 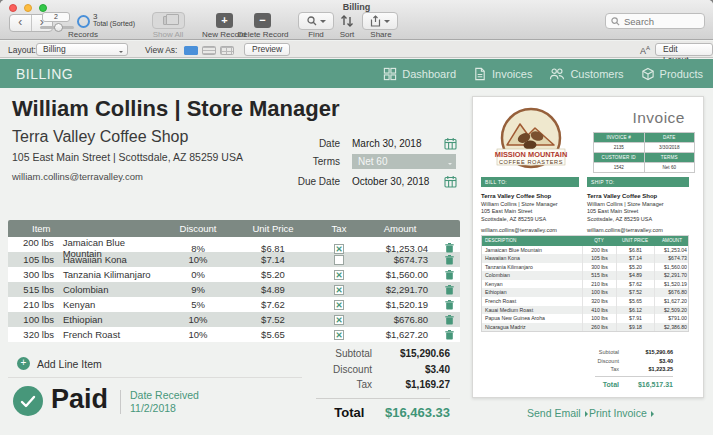 What do you see at coordinates (198, 334) in the screenshot?
I see `item-discount: 10%` at bounding box center [198, 334].